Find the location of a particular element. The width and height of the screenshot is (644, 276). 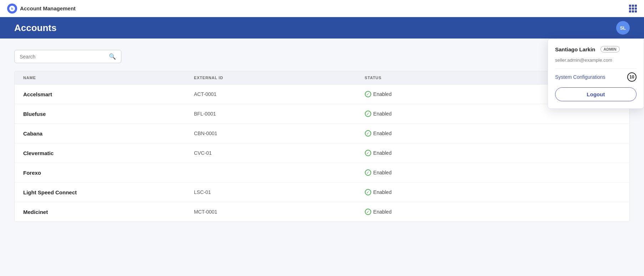

search-icon: 🔍 is located at coordinates (112, 56).